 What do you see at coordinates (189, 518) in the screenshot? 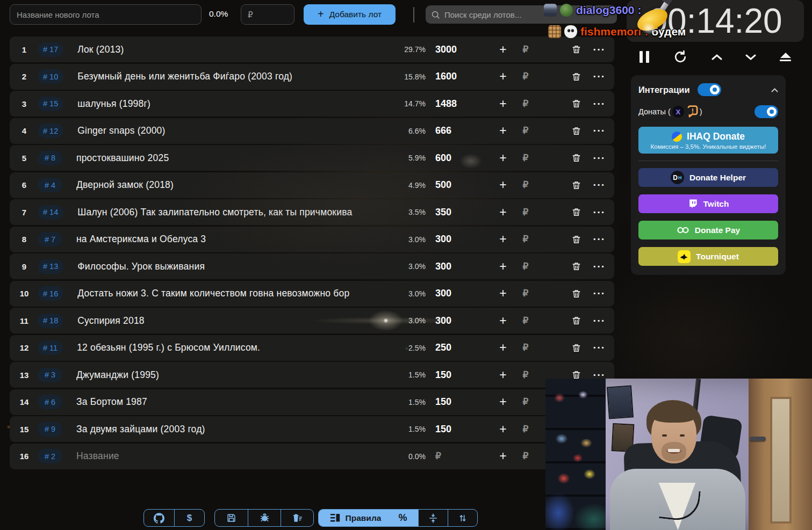
I see `donations-money-button: $` at bounding box center [189, 518].